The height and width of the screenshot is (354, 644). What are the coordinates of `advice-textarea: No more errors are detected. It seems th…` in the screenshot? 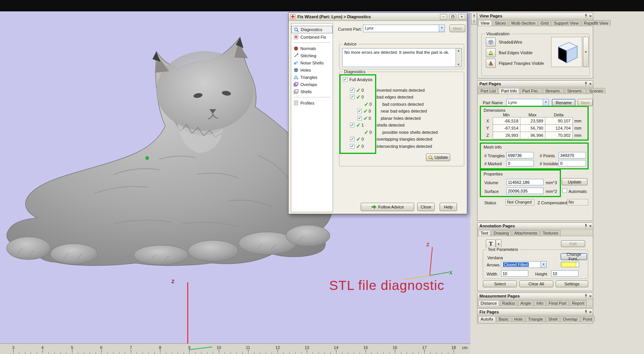 It's located at (402, 58).